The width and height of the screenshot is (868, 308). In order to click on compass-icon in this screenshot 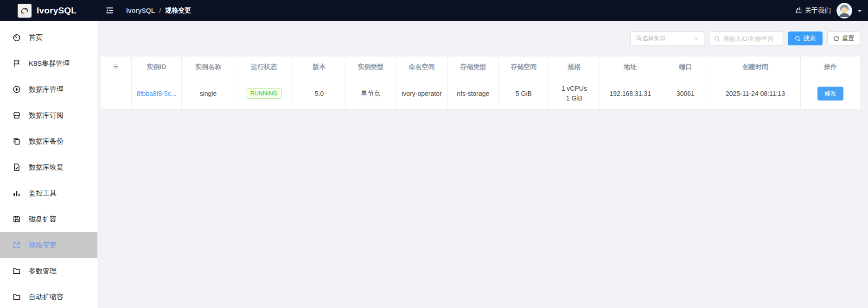, I will do `click(17, 89)`.